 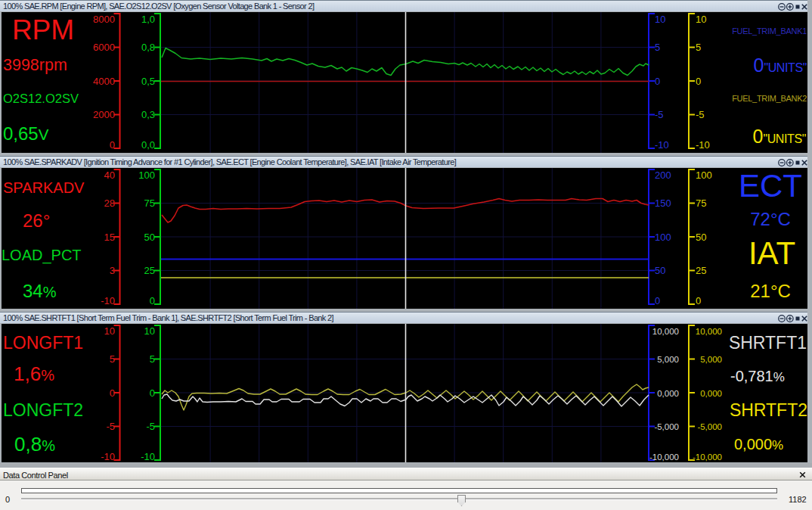 What do you see at coordinates (104, 20) in the screenshot?
I see `svg-text: 8000` at bounding box center [104, 20].